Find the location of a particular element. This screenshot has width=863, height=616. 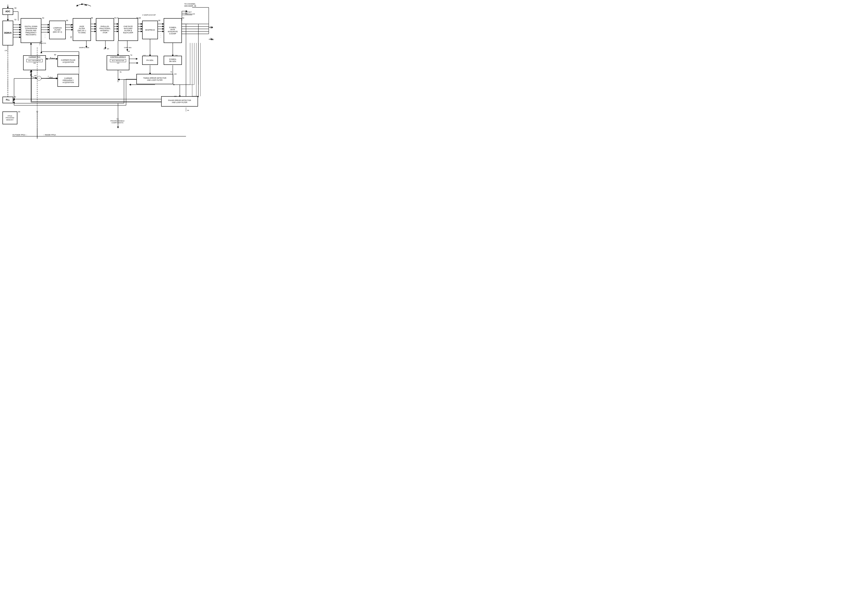

carrier-freq-acq-block: CARRIERFREQUENCYACQUISITION is located at coordinates (68, 80).